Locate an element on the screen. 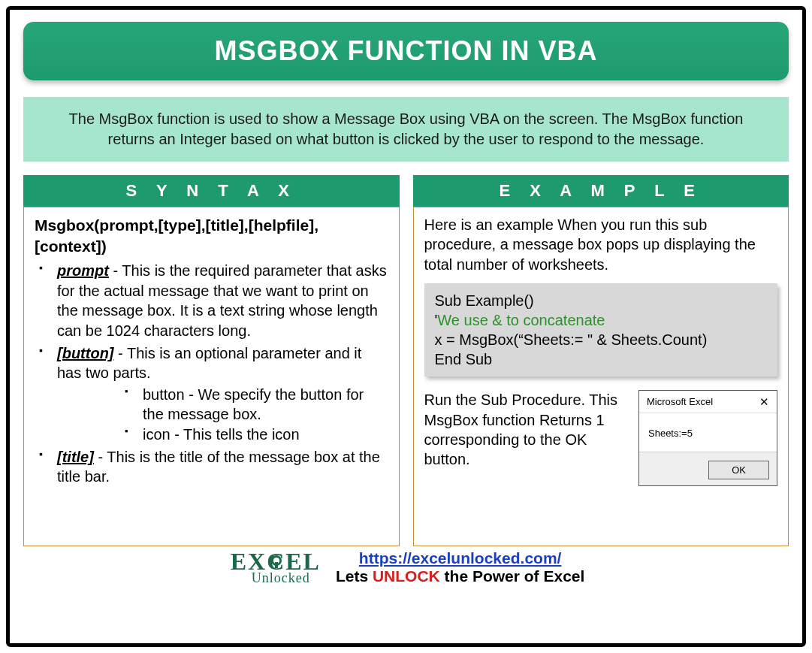  code-comment: We use & to concatenate is located at coordinates (521, 320).